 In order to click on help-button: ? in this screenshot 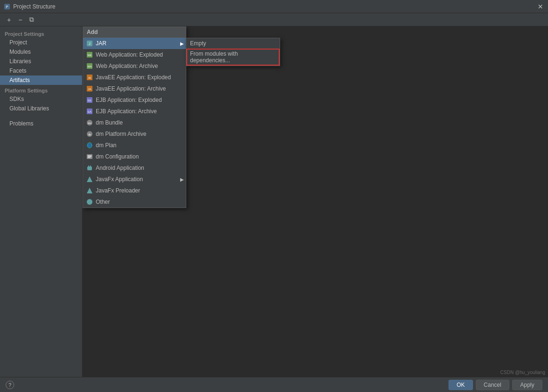, I will do `click(10, 385)`.